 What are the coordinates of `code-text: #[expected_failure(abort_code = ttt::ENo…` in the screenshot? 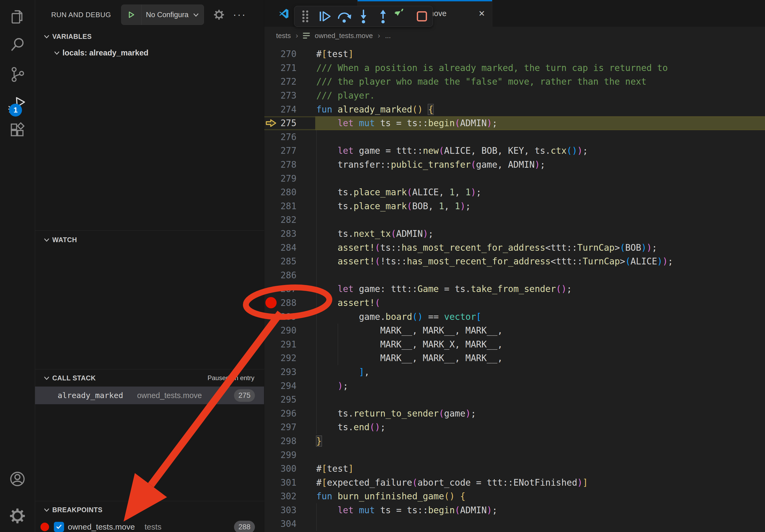 It's located at (442, 483).